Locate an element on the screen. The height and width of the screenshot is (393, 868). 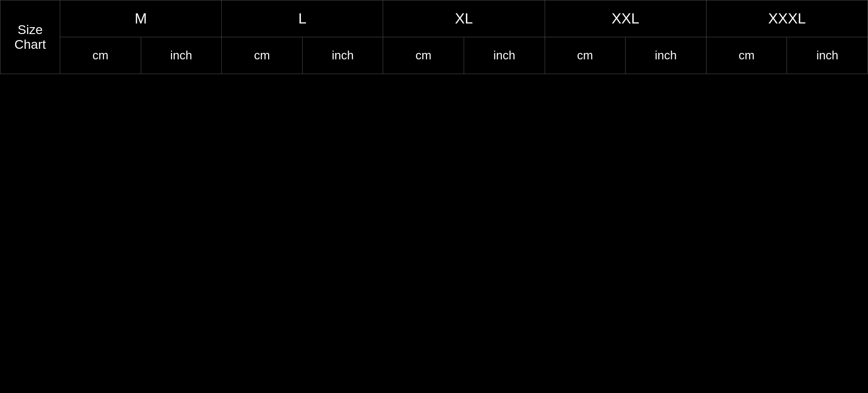
size-chart-label: Size Chart is located at coordinates (30, 37).